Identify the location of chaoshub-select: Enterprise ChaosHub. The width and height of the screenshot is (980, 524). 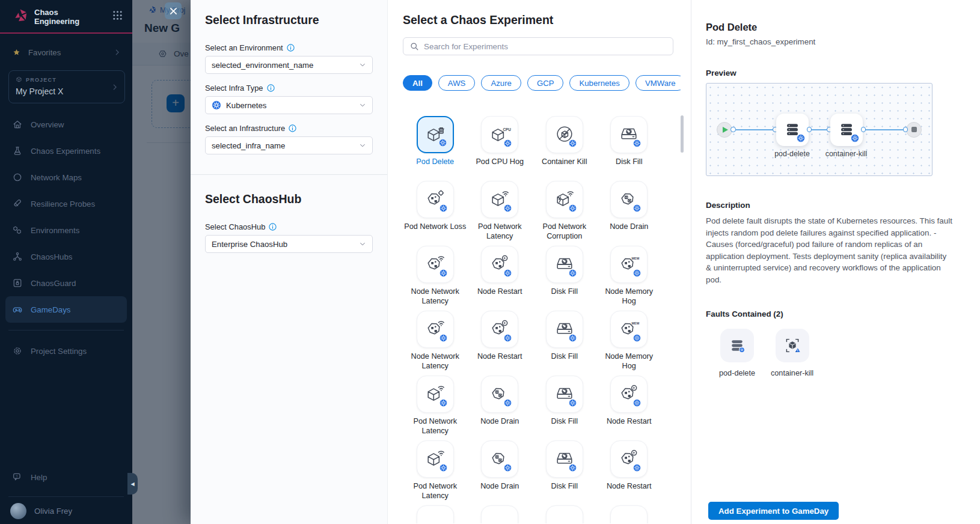
(289, 244).